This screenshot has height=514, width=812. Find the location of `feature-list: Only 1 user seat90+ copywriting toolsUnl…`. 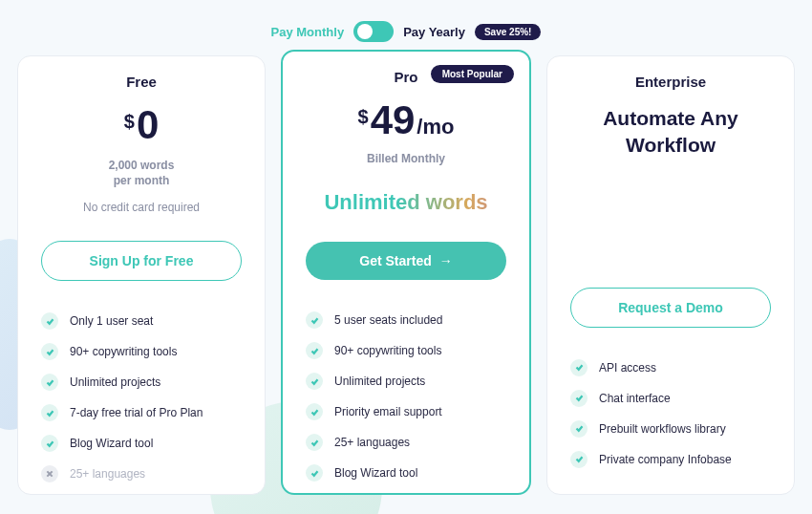

feature-list: Only 1 user seat90+ copywriting toolsUnl… is located at coordinates (141, 400).